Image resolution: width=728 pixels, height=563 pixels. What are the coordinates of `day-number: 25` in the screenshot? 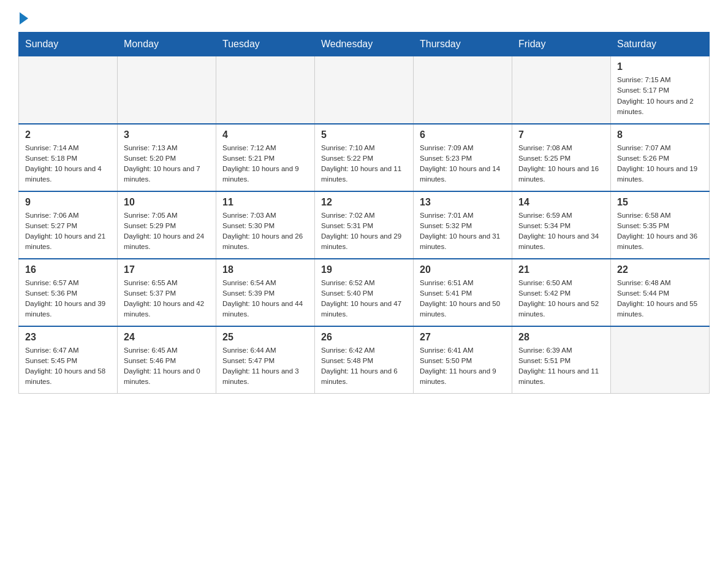 It's located at (265, 337).